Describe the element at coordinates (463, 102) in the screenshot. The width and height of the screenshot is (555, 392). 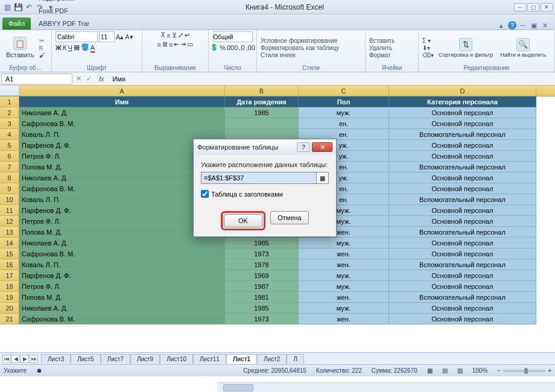
I see `header-cell-D: Категория персонала` at that location.